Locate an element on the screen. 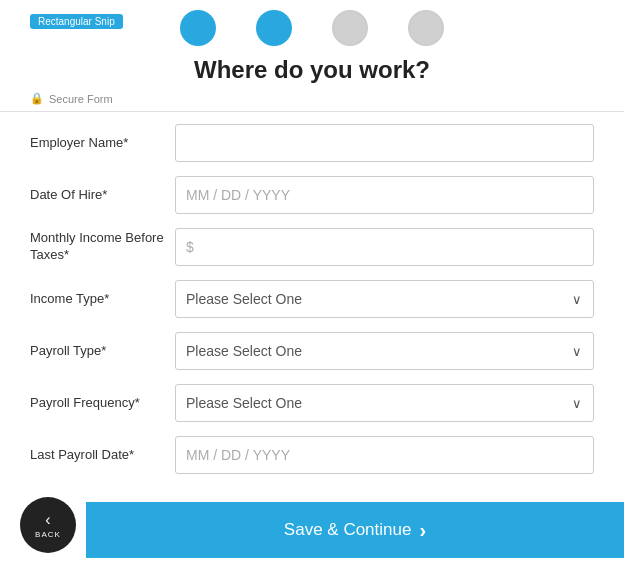 Image resolution: width=624 pixels, height=563 pixels. payroll-type-row: Payroll Type* Please Select One ∨ is located at coordinates (312, 351).